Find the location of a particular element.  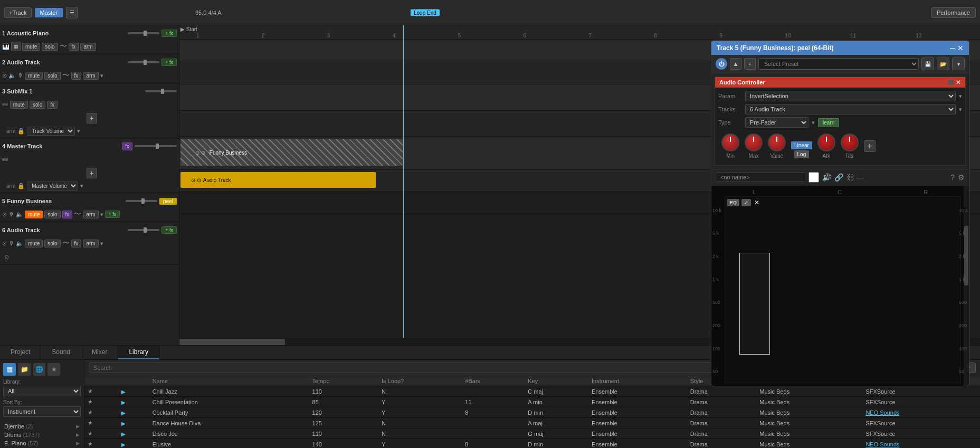

track-1-fx-add: + fx is located at coordinates (169, 33).